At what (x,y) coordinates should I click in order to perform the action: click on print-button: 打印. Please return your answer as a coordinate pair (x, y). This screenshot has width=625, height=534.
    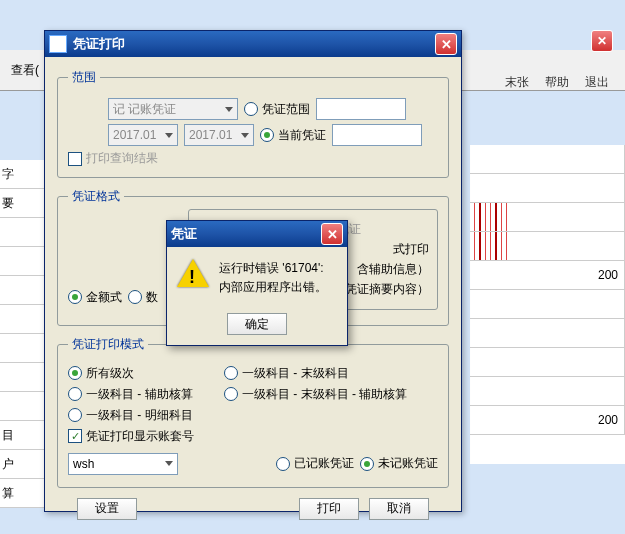
    Looking at the image, I should click on (329, 509).